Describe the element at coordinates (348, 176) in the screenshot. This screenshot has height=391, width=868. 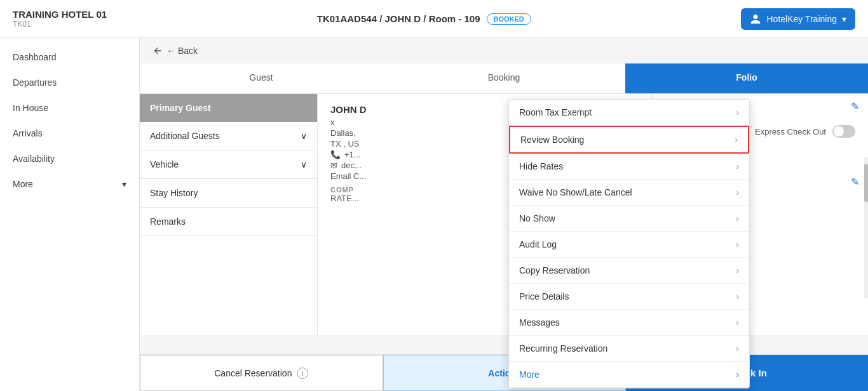
I see `email-consent: Email C...` at that location.